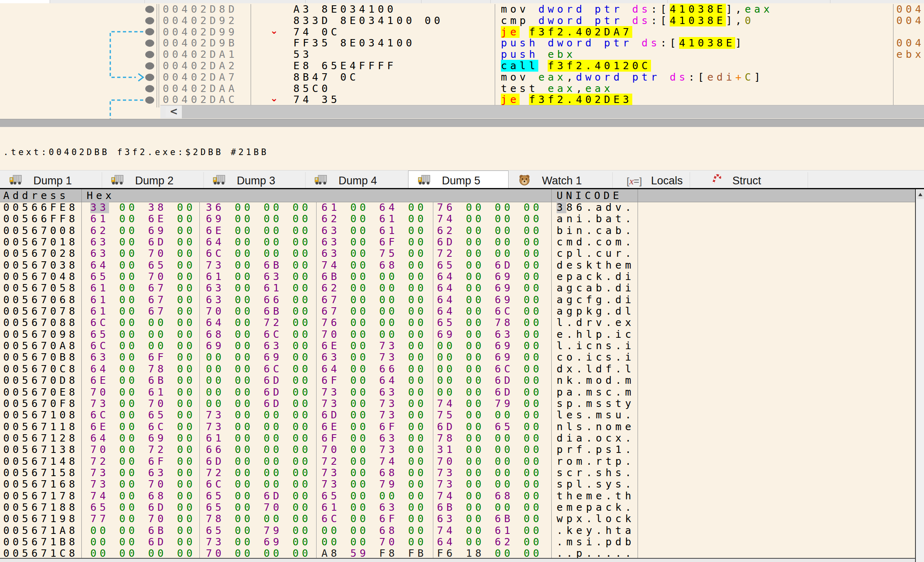 The image size is (924, 562). I want to click on hex-byte: 68, so click(157, 496).